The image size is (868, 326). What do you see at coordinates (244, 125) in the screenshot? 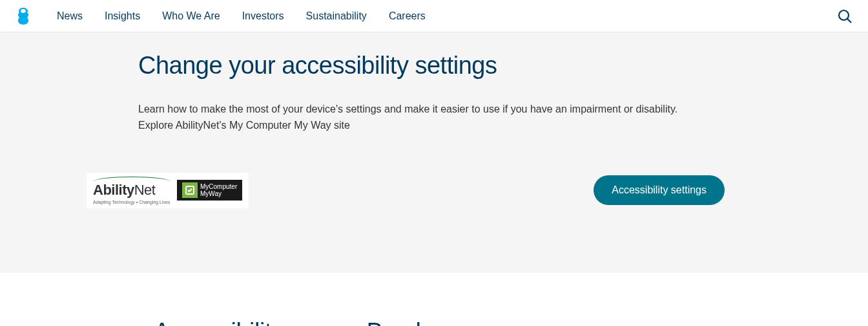
I see `description-line-2: Explore AbilityNet's My Computer My Way …` at bounding box center [244, 125].